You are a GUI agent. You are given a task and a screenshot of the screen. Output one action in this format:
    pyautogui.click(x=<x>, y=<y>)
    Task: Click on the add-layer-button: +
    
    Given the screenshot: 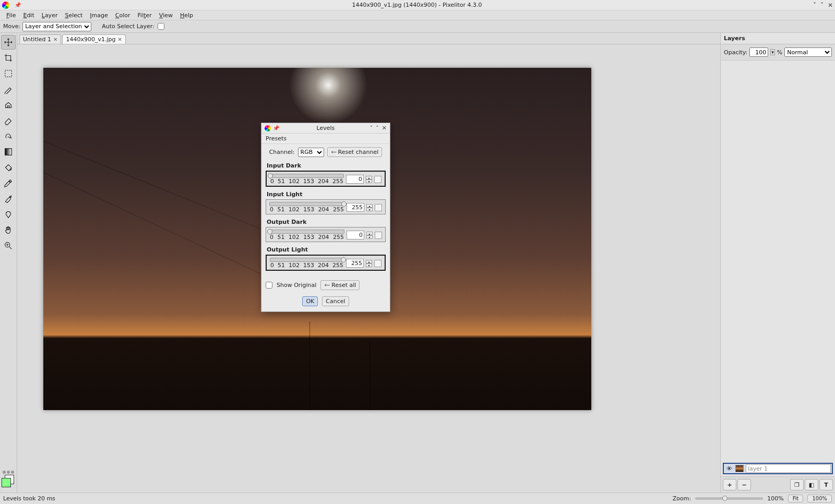 What is the action you would take?
    pyautogui.click(x=730, y=485)
    